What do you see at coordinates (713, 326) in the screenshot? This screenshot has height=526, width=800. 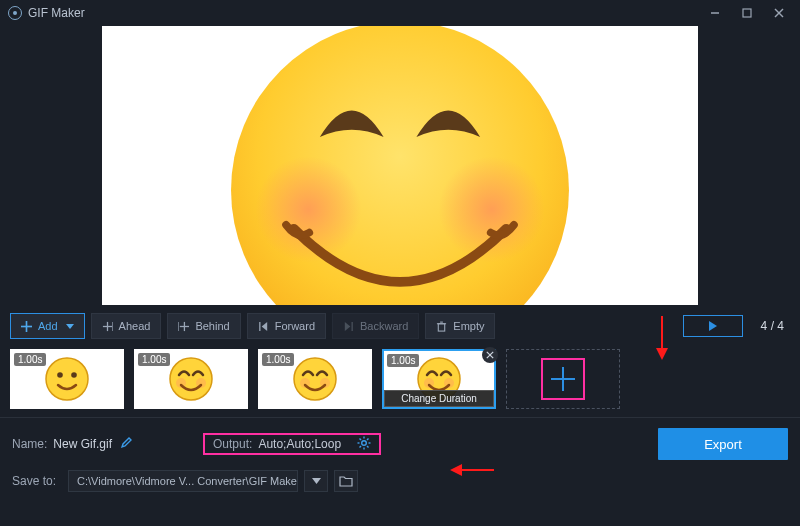 I see `play-icon` at bounding box center [713, 326].